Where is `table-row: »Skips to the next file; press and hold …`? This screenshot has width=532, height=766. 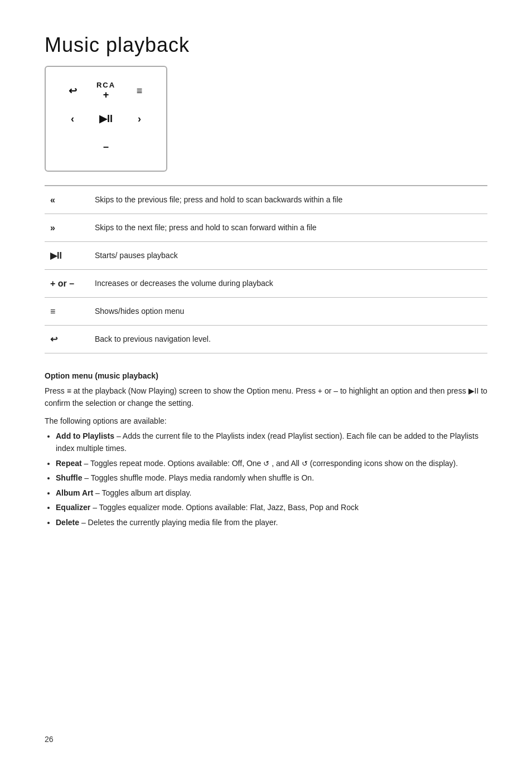
table-row: »Skips to the next file; press and hold … is located at coordinates (266, 228).